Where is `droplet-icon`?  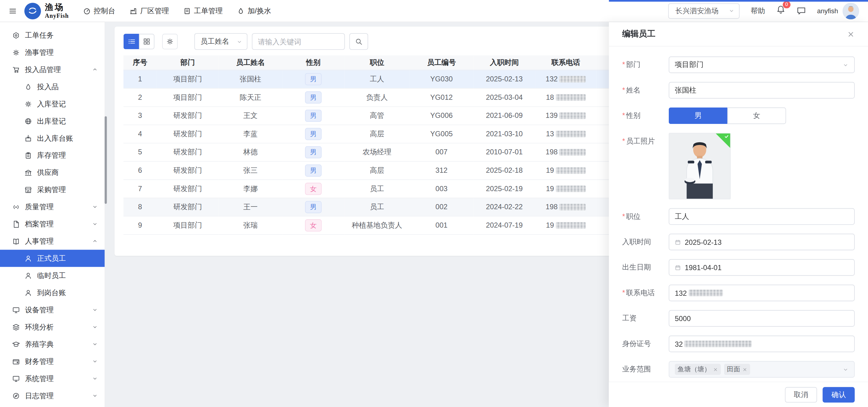
droplet-icon is located at coordinates (28, 87).